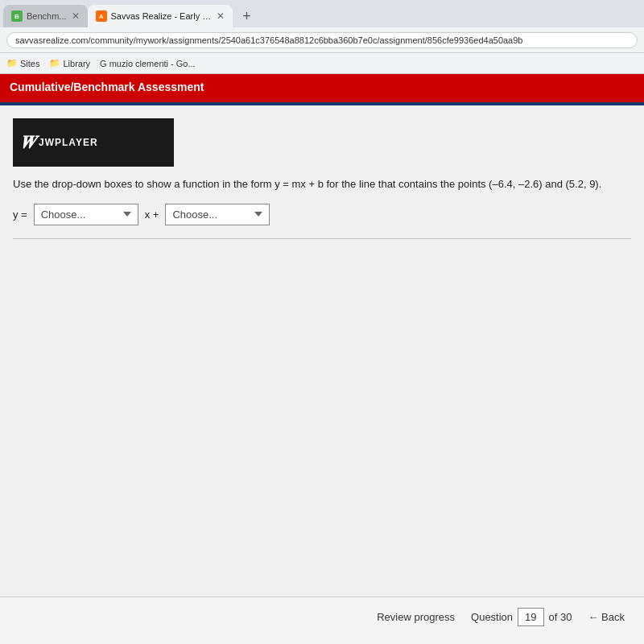 The image size is (644, 644). Describe the element at coordinates (530, 617) in the screenshot. I see `question-number: 19` at that location.